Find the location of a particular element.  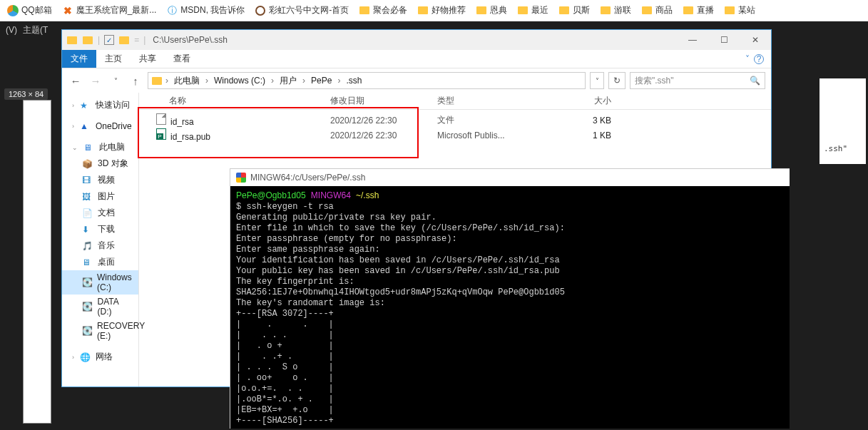

nav-onedrive: ›▲OneDrive is located at coordinates (100, 126).